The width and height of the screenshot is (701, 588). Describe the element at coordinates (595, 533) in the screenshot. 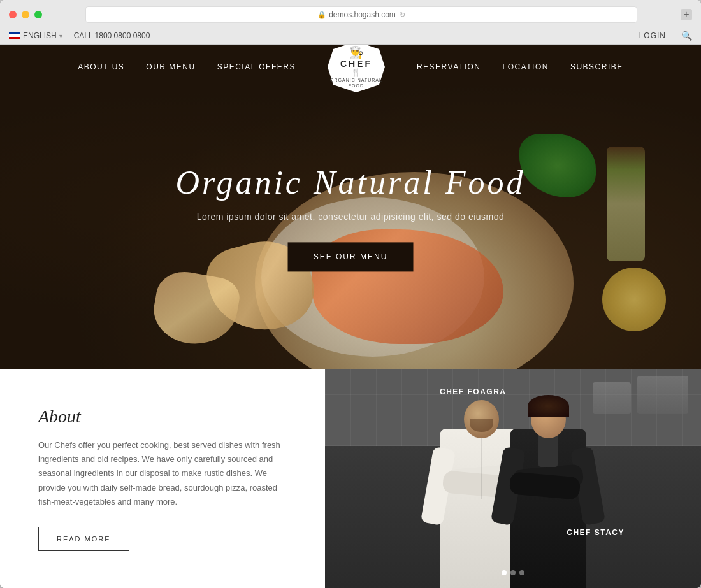

I see `chef-2-label: Chef Stacy` at that location.